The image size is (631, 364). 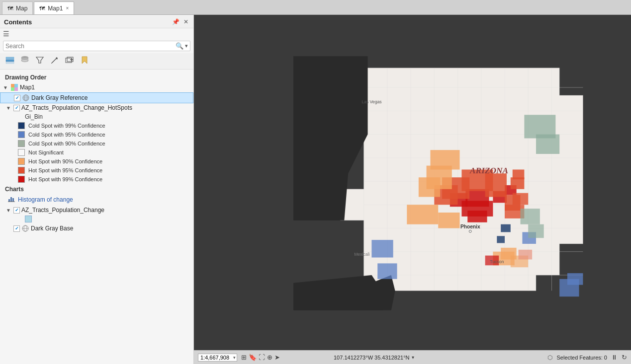 What do you see at coordinates (374, 358) in the screenshot?
I see `coordinates-display: 107.1412273°W 35.4312821°N ▾` at bounding box center [374, 358].